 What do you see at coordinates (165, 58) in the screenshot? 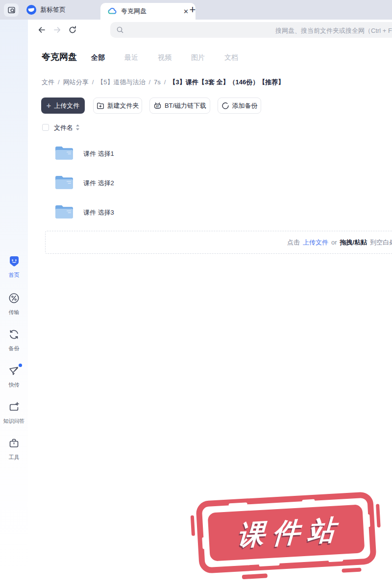
I see `tab-video: 视频` at bounding box center [165, 58].